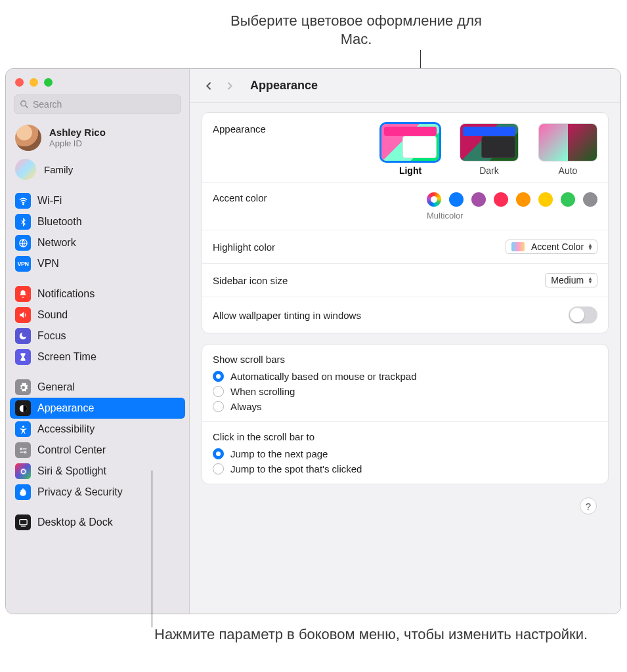 Image resolution: width=627 pixels, height=672 pixels. What do you see at coordinates (551, 247) in the screenshot?
I see `highlight-popup: Accent Color ▲▼` at bounding box center [551, 247].